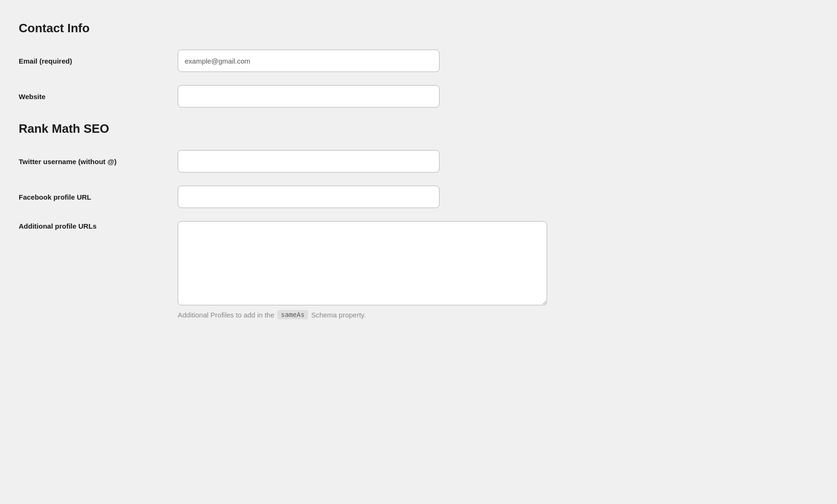  Describe the element at coordinates (362, 263) in the screenshot. I see `additional-profiles-textarea` at that location.